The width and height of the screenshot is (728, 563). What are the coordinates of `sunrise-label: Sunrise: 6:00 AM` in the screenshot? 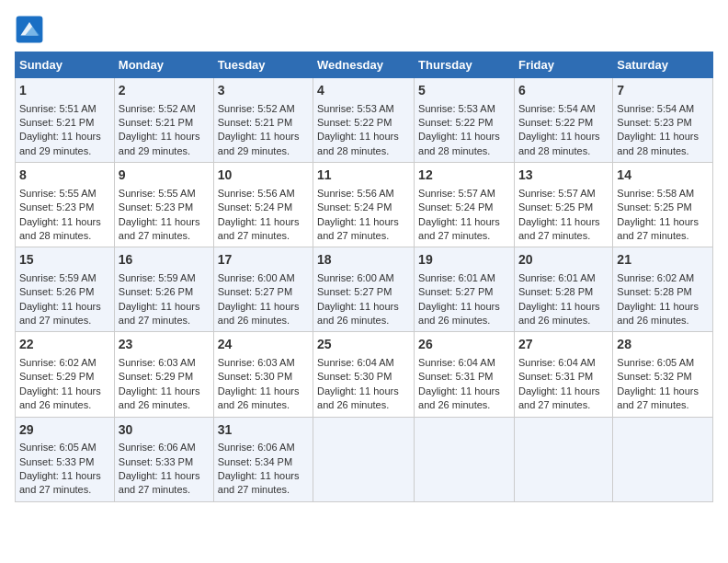 It's located at (256, 278).